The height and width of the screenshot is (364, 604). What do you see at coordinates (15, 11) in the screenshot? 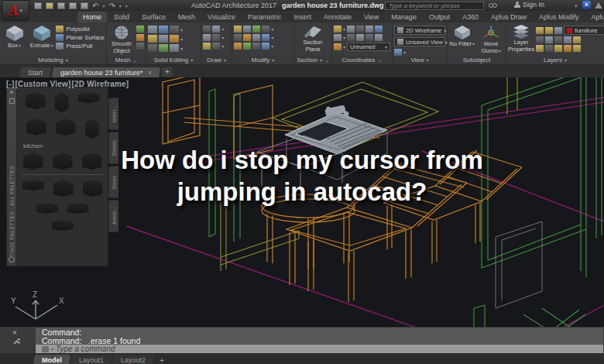
I see `application-menu-button: A ▾` at bounding box center [15, 11].